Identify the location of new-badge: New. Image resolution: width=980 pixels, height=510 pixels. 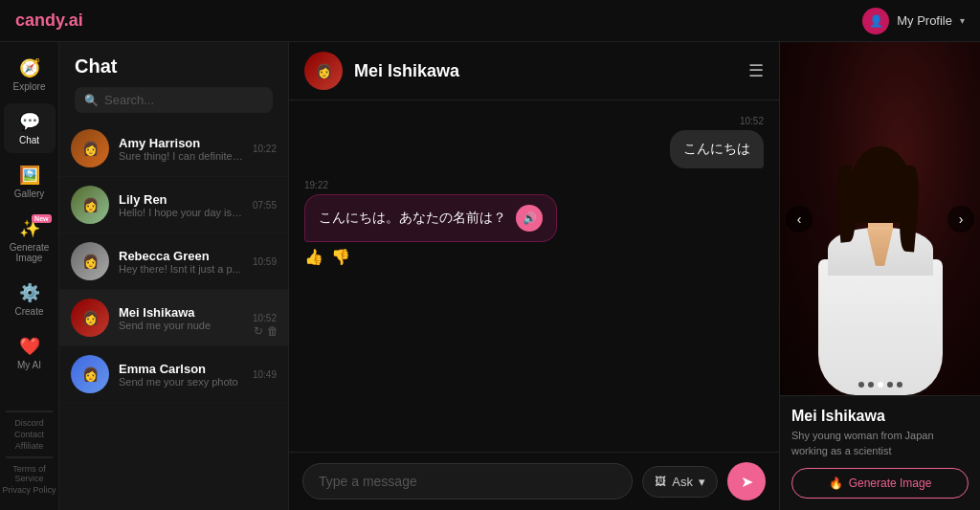
(41, 218).